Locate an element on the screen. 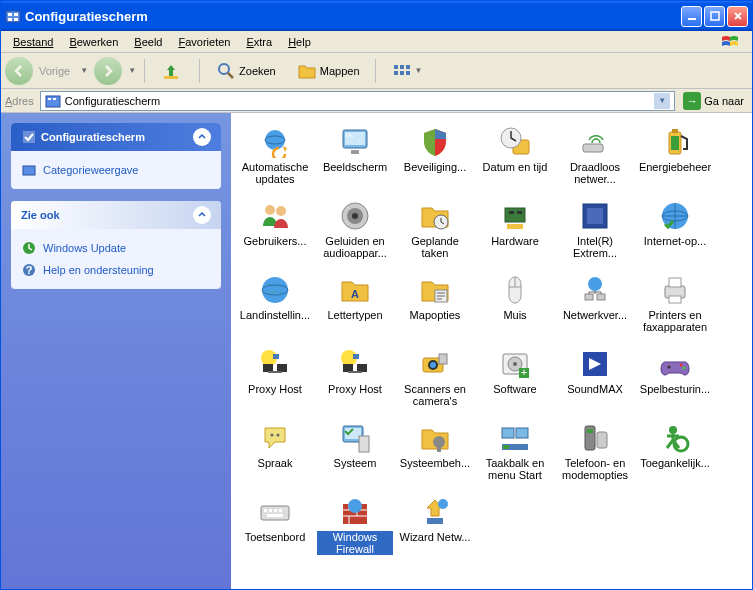  cp-item-label: Wizard Netw... is located at coordinates (436, 537).